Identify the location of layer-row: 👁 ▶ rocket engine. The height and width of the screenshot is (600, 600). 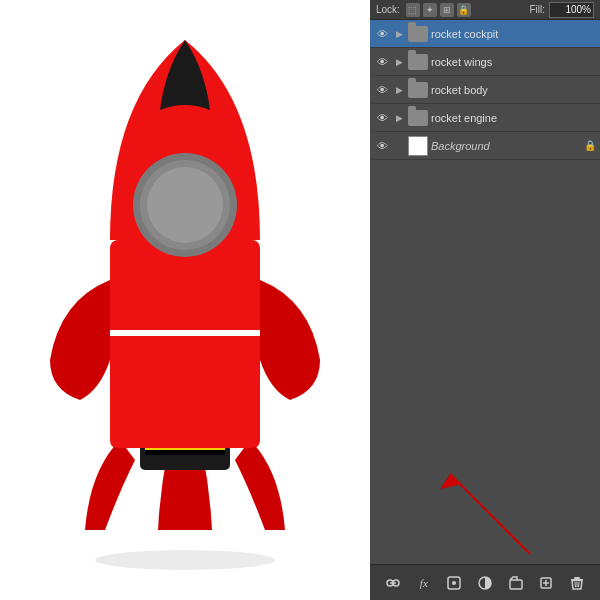
(485, 118).